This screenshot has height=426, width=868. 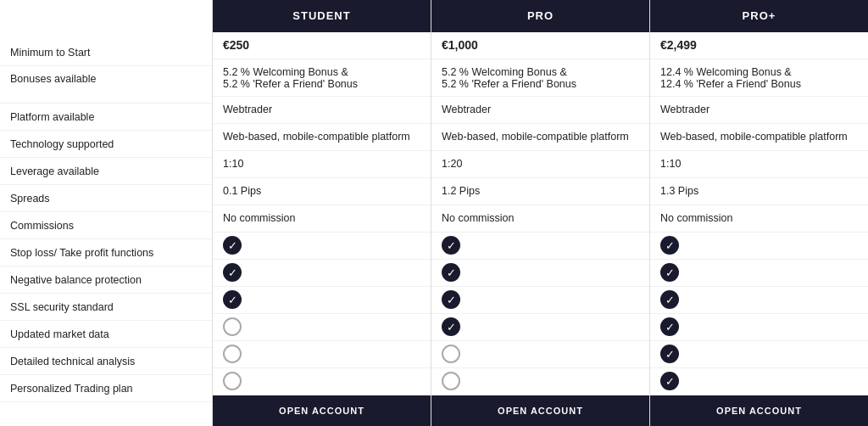 What do you see at coordinates (760, 16) in the screenshot?
I see `proplus-header: PRO+` at bounding box center [760, 16].